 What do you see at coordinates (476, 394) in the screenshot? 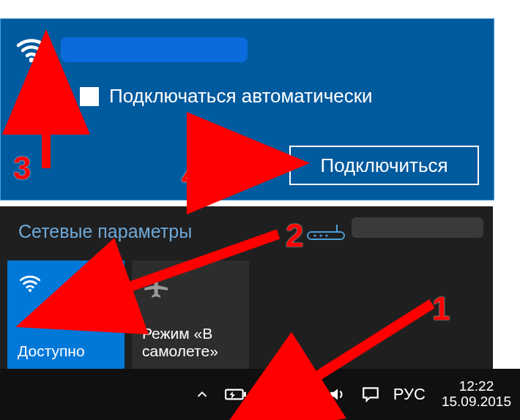
I see `clock: 12:22 15.09.2015` at bounding box center [476, 394].